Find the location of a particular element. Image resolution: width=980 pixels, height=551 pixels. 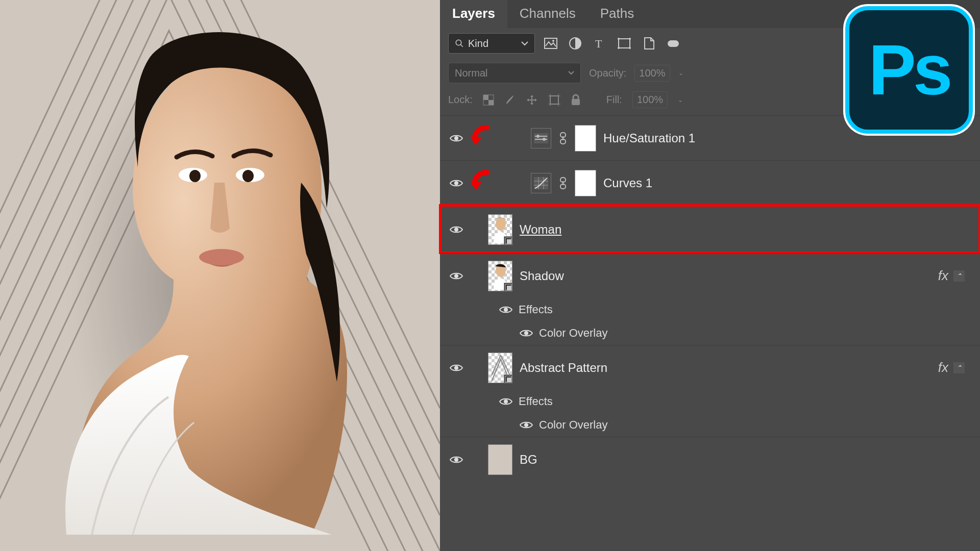

filter-label: Kind is located at coordinates (478, 44).